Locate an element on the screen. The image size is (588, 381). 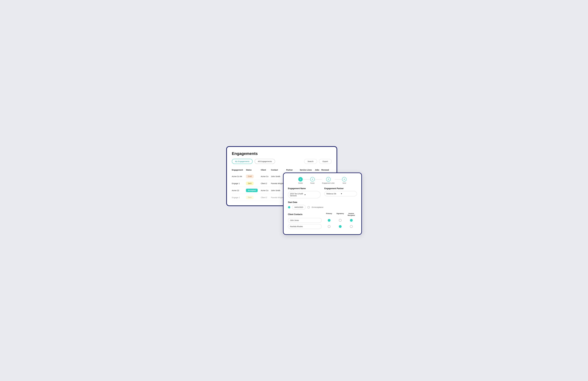
step-scope: 2 Scope is located at coordinates (313, 181).